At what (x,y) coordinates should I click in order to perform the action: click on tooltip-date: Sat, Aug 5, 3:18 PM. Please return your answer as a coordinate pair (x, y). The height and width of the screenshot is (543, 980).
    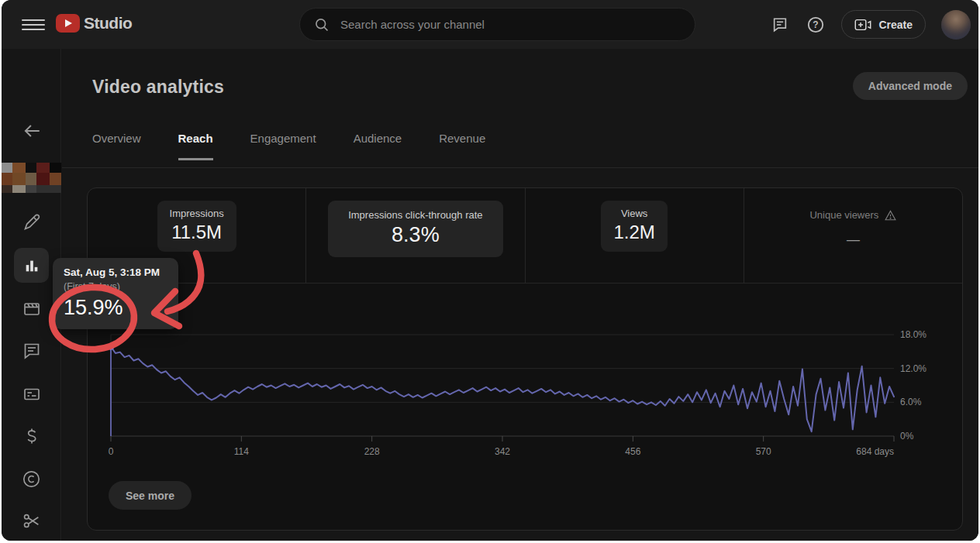
    Looking at the image, I should click on (116, 273).